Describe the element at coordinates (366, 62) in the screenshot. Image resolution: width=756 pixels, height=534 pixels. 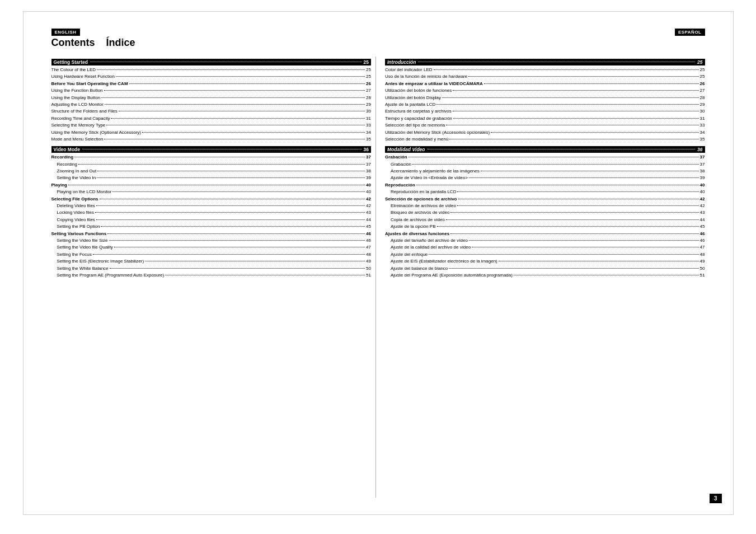
I see `getting-started-page: 25` at that location.